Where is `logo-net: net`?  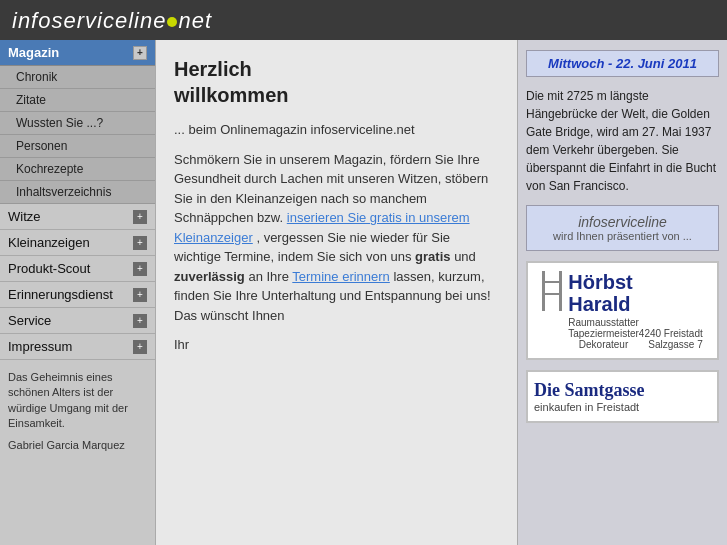 logo-net: net is located at coordinates (195, 20).